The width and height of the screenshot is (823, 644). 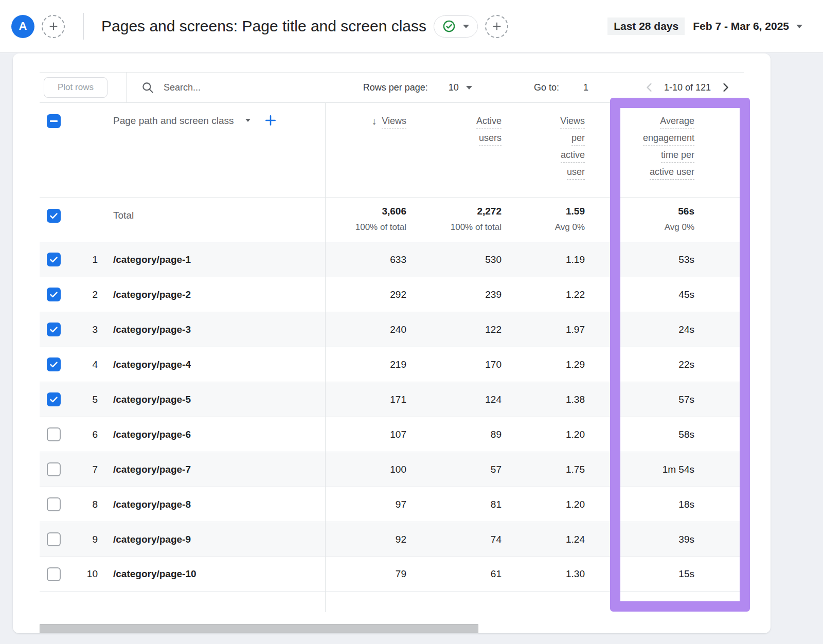 I want to click on column-header-label: active, so click(x=573, y=156).